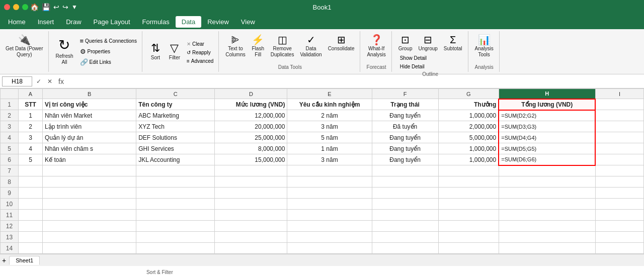 This screenshot has width=644, height=275. What do you see at coordinates (405, 226) in the screenshot?
I see `cell-f12` at bounding box center [405, 226].